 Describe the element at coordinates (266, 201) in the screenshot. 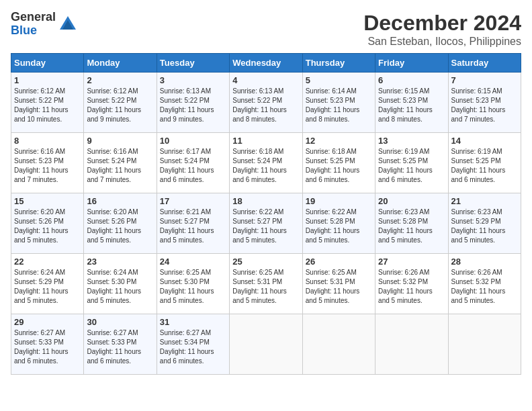

I see `day-number: 18` at that location.